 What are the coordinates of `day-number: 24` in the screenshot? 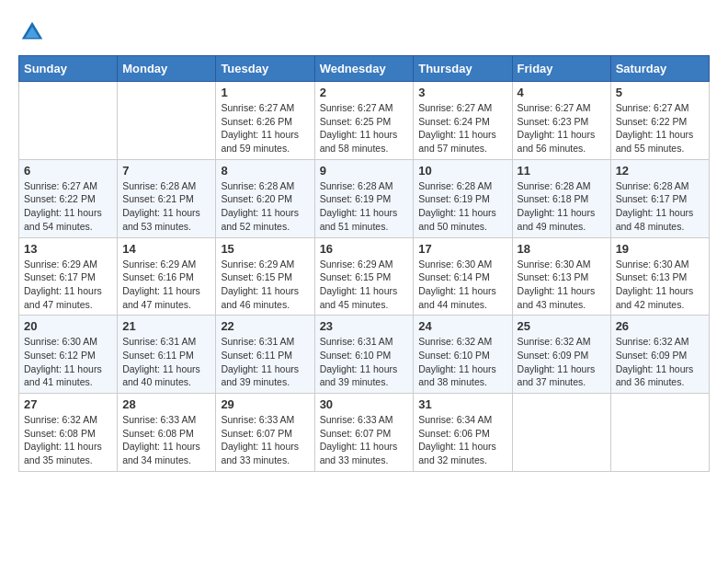 It's located at (462, 326).